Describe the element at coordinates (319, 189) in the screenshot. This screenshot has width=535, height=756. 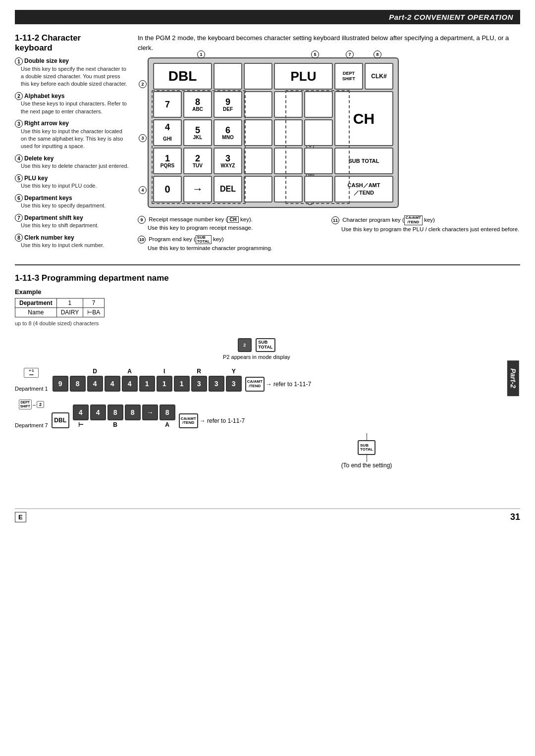
I see `key-empty14` at that location.